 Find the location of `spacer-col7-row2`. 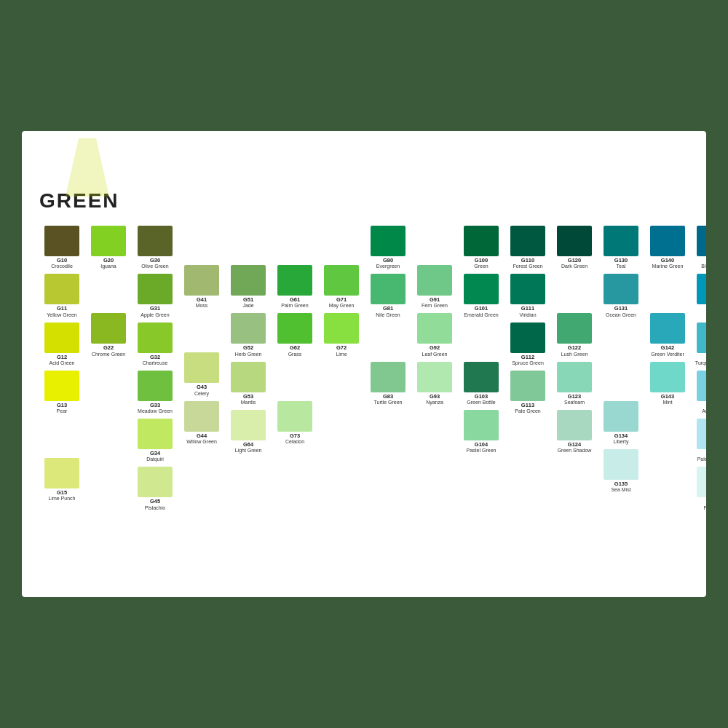

spacer-col7-row2 is located at coordinates (388, 340).